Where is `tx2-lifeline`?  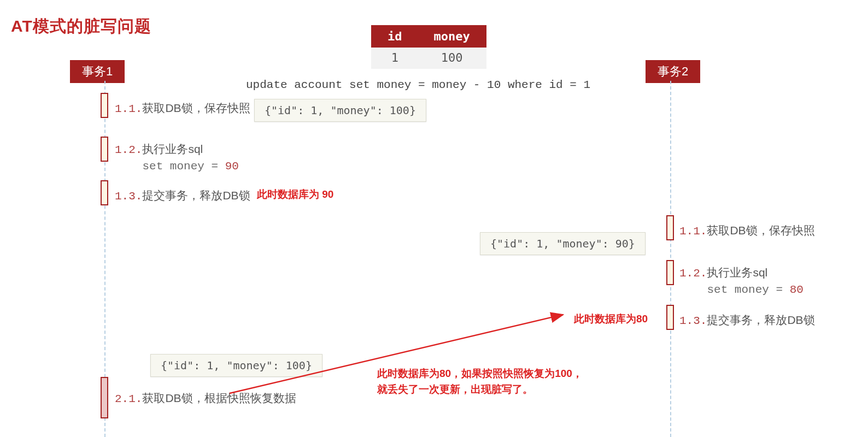 tx2-lifeline is located at coordinates (671, 259).